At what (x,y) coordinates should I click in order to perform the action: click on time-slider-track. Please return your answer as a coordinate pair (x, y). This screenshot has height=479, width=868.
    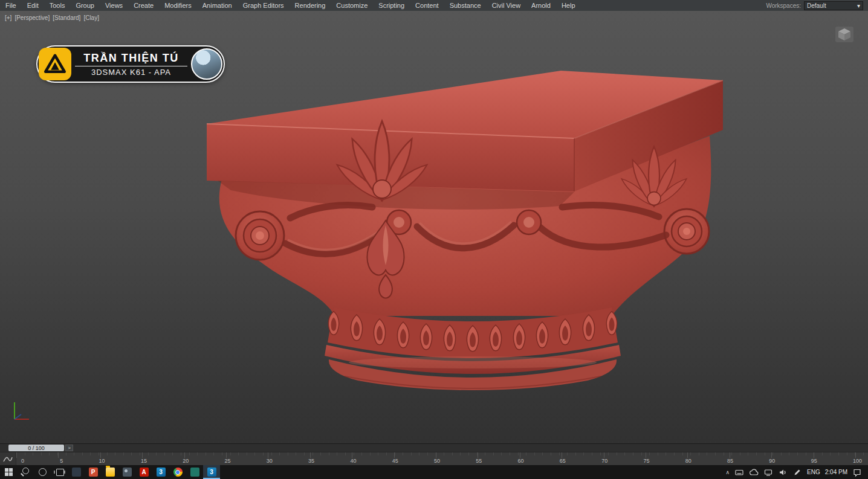
    Looking at the image, I should click on (470, 448).